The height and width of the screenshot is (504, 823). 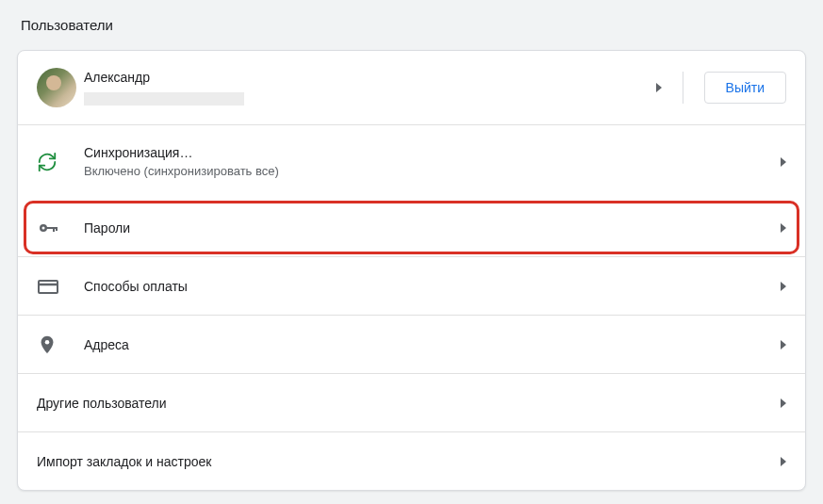 I want to click on profile-name: Александр, so click(x=370, y=77).